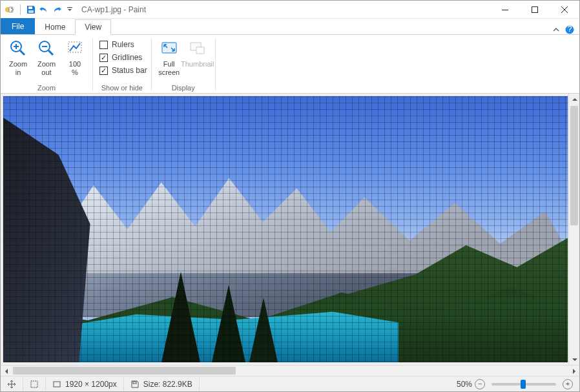 Image resolution: width=580 pixels, height=392 pixels. I want to click on zoom-in-status-button: +, so click(568, 384).